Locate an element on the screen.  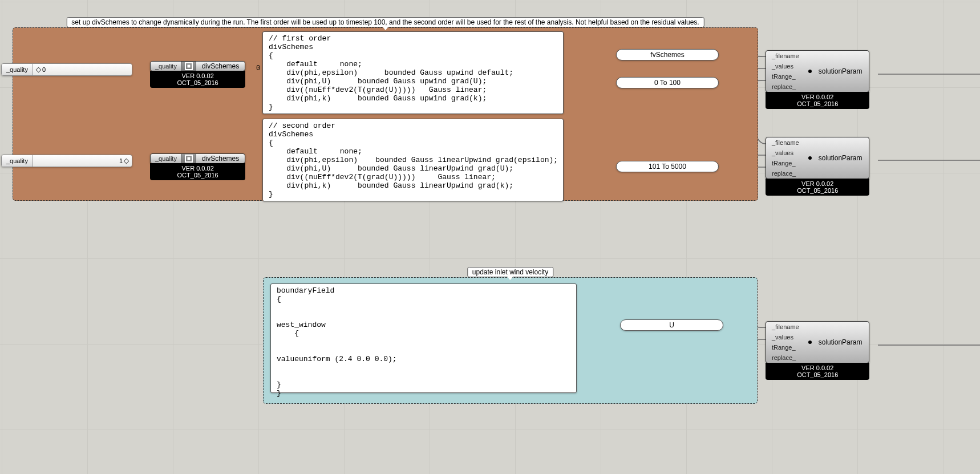
group-label: set up divSchemes to change dynamically … is located at coordinates (385, 22).